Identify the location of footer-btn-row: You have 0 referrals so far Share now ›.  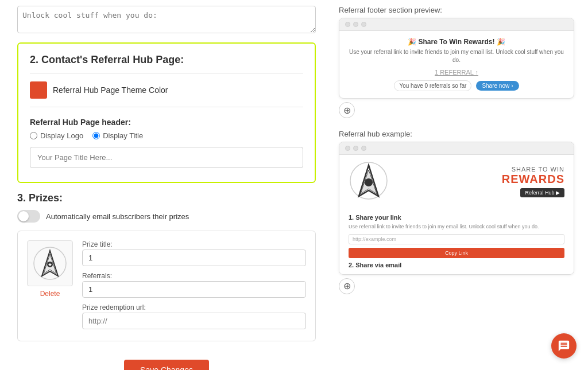
(457, 86).